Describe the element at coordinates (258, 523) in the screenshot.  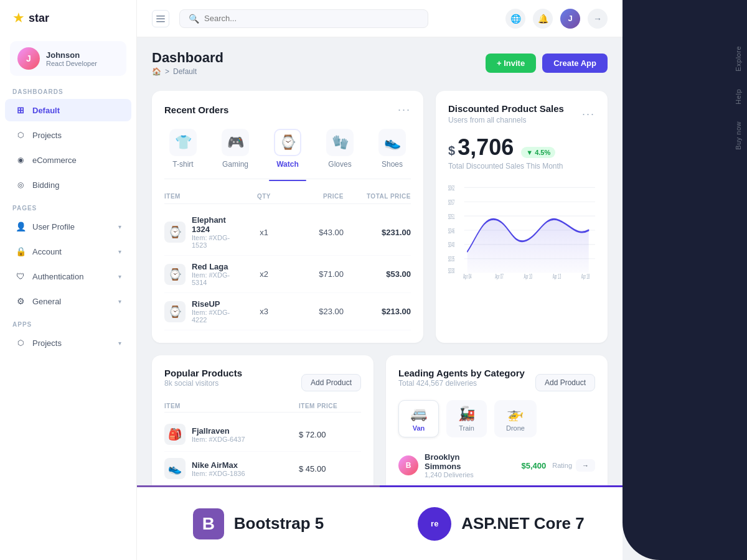
I see `bootstrap-banner: B Bootstrap 5` at that location.